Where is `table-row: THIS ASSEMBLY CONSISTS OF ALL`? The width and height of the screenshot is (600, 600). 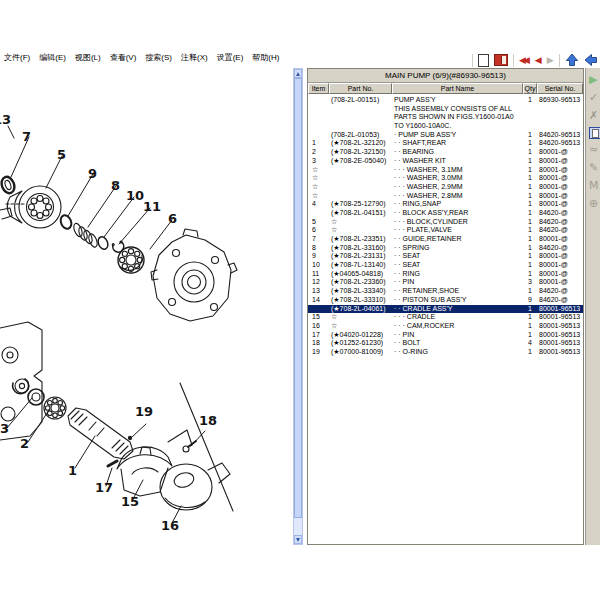 table-row: THIS ASSEMBLY CONSISTS OF ALL is located at coordinates (446, 110).